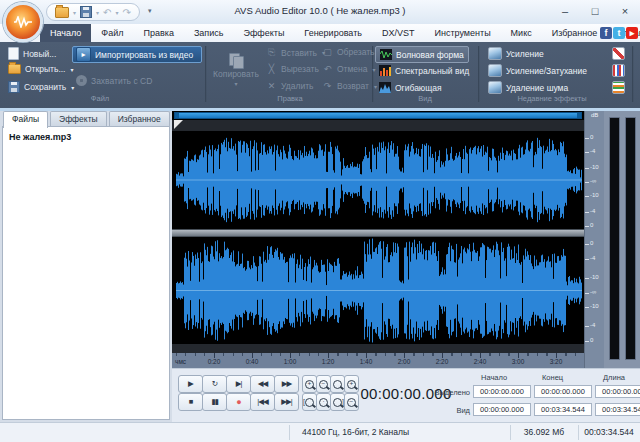  I want to click on edit-item-1: ╳Вырезать, so click(292, 69).